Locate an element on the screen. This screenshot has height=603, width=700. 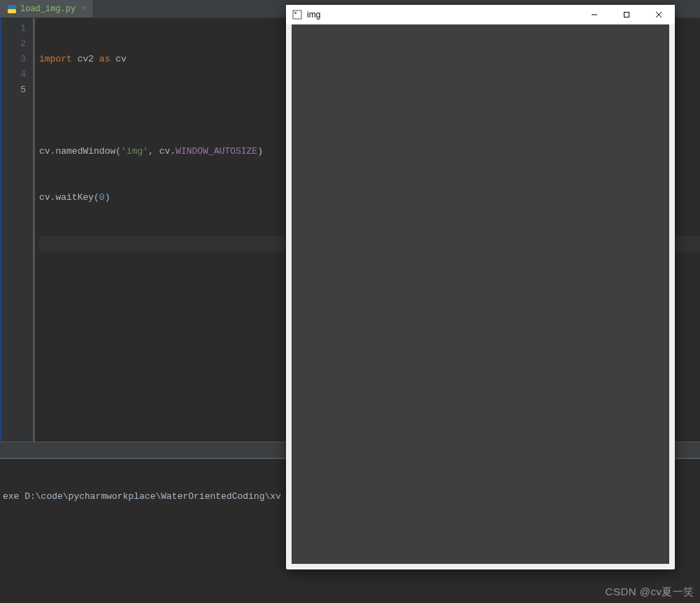
file-tab: load_img.py × is located at coordinates (47, 8).